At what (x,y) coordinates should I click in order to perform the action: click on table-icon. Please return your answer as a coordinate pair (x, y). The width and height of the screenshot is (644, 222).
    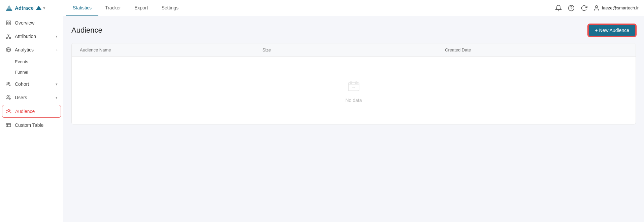
    Looking at the image, I should click on (8, 125).